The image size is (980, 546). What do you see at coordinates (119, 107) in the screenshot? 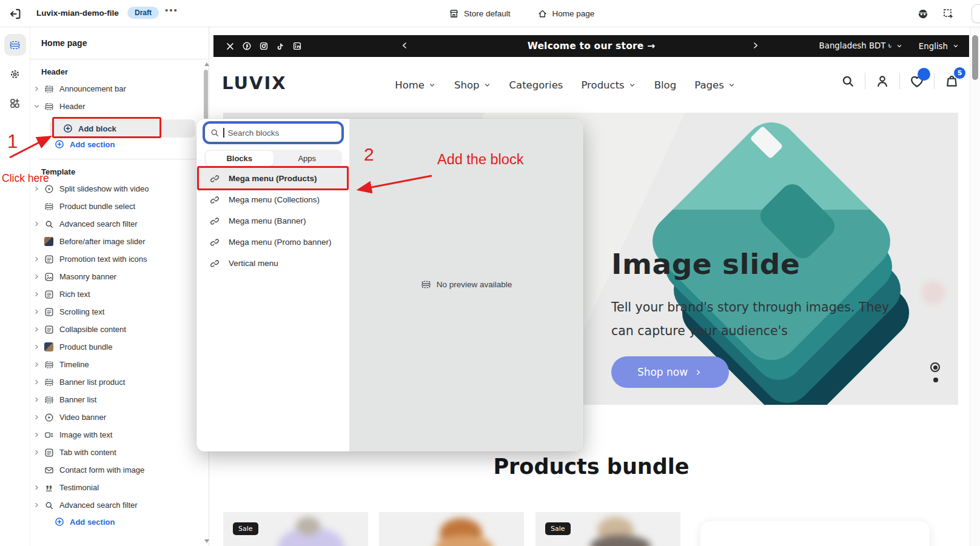
I see `sidebar-item-header: Header` at bounding box center [119, 107].